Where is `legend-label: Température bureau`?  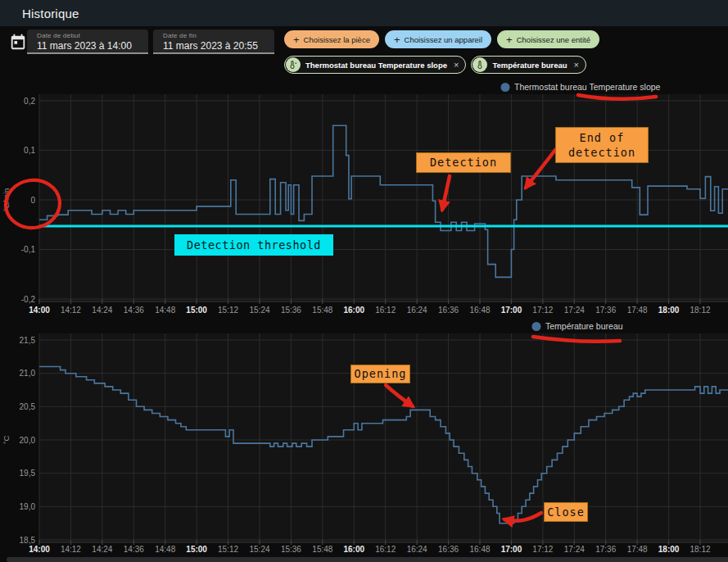
legend-label: Température bureau is located at coordinates (585, 326).